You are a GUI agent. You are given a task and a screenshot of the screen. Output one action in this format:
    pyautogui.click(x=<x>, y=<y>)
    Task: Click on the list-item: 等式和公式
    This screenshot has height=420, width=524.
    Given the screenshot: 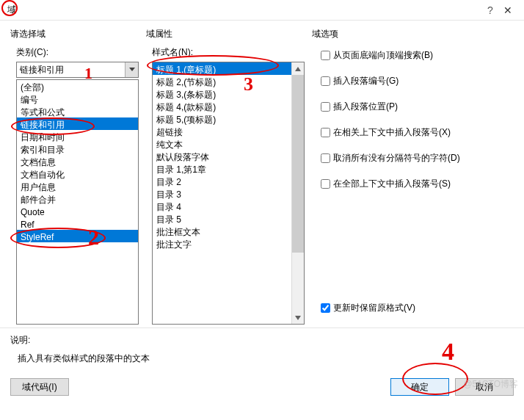 What is the action you would take?
    pyautogui.click(x=78, y=112)
    